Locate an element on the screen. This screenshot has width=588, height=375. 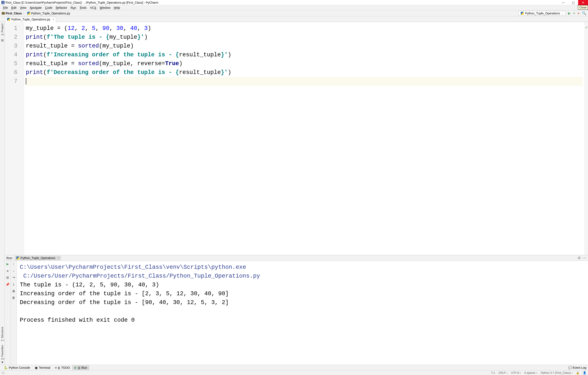
minimize-button: ─ is located at coordinates (563, 2).